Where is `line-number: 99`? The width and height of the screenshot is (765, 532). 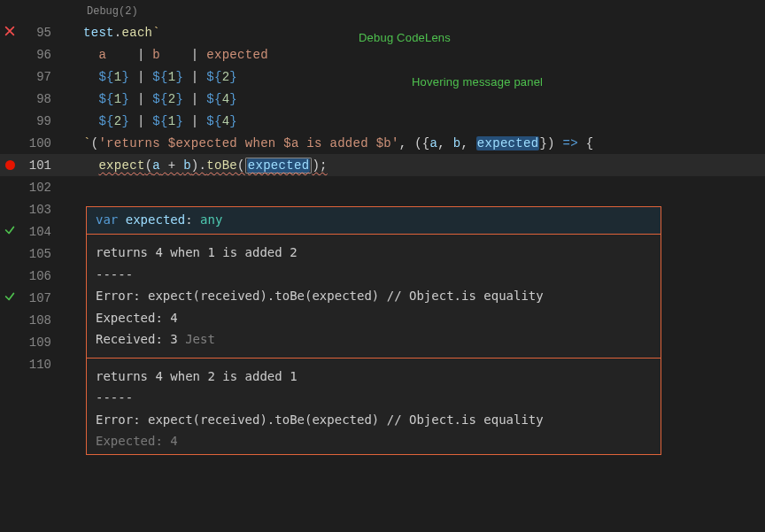 line-number: 99 is located at coordinates (41, 121).